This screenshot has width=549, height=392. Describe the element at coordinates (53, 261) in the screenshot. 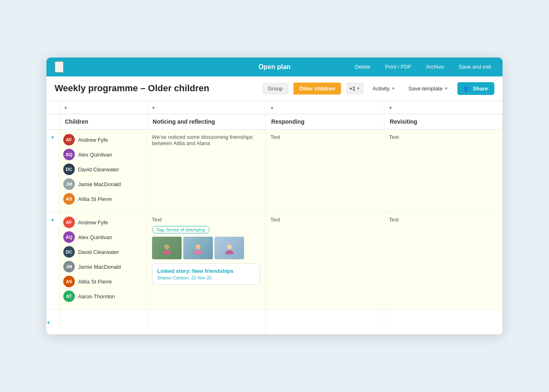

I see `row-toggle-cell-2: ▼` at that location.